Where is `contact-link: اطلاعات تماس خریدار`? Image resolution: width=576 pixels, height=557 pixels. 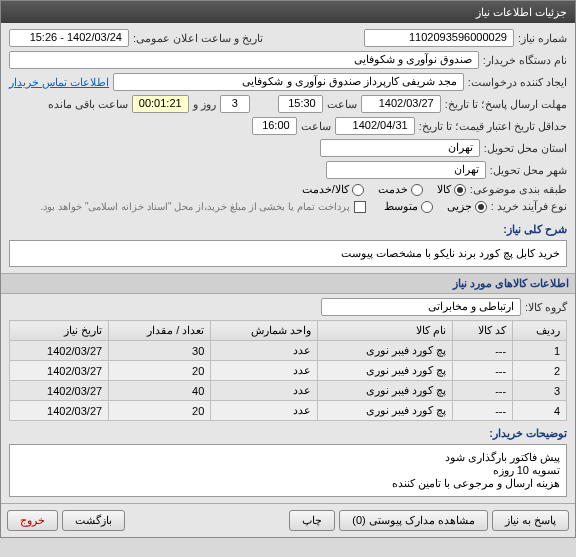 contact-link: اطلاعات تماس خریدار is located at coordinates (59, 82).